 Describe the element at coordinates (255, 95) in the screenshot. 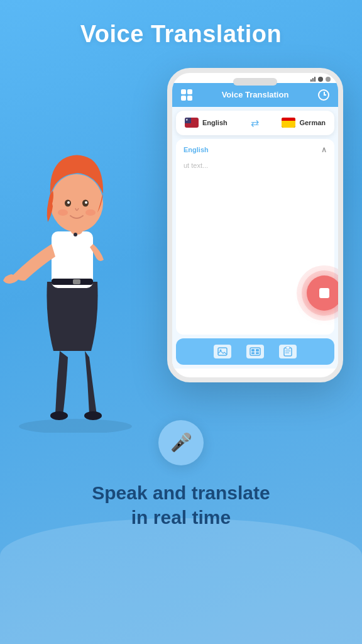

I see `app-header: Voice Translation` at that location.